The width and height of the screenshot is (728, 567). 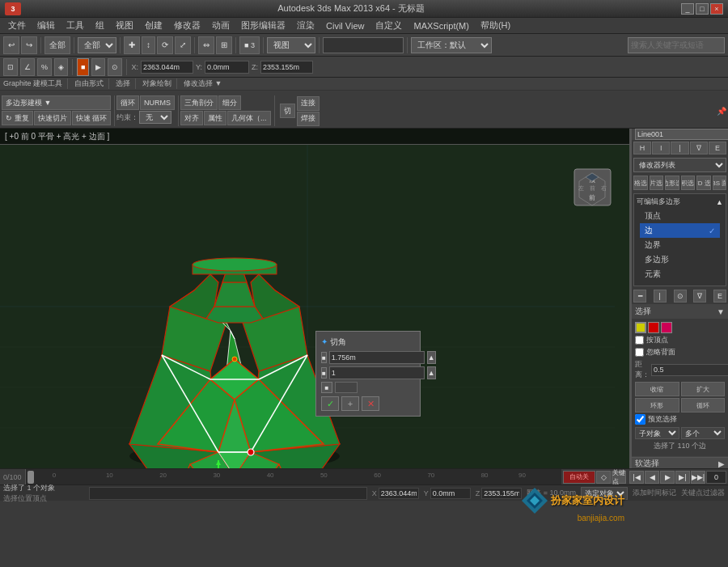 I want to click on chamfer-cancel-btn: ✕, so click(x=370, y=404).